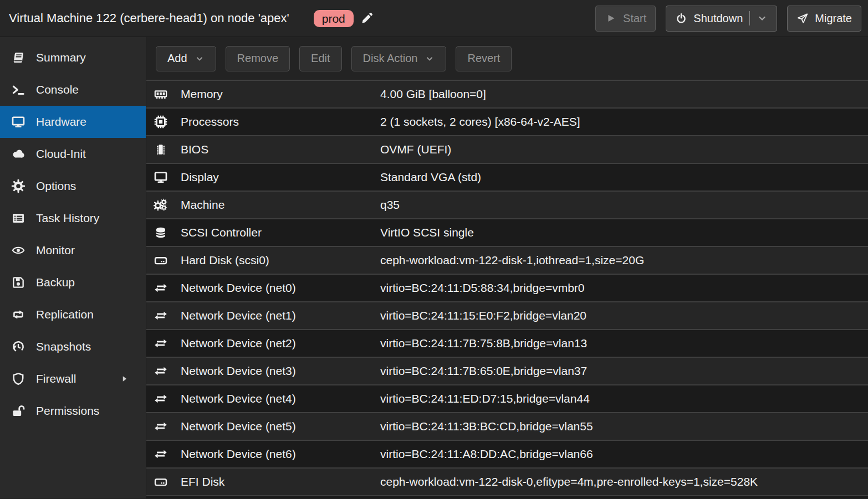  What do you see at coordinates (320, 59) in the screenshot?
I see `button-label: Edit` at bounding box center [320, 59].